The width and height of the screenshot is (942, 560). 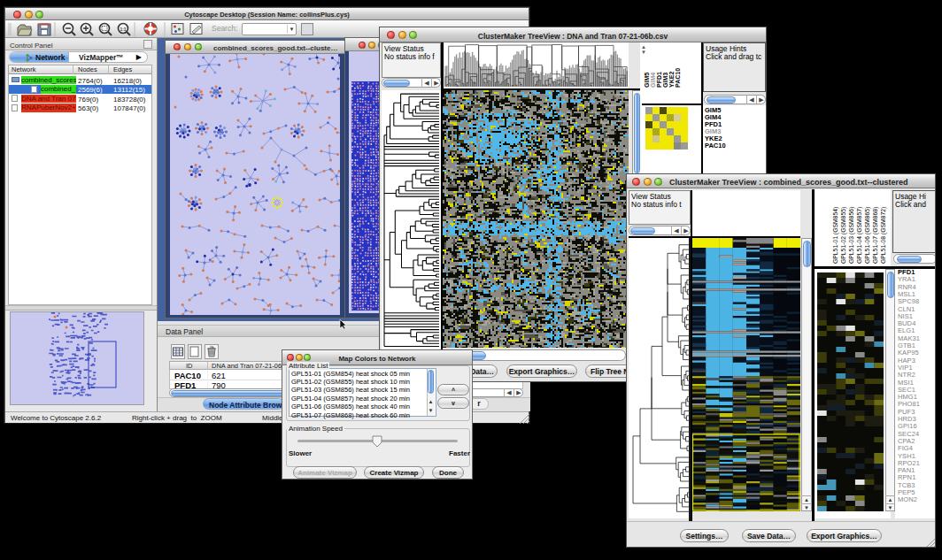 What do you see at coordinates (860, 235) in the screenshot?
I see `svg-text: GPL51-04 (GSM857)` at bounding box center [860, 235].